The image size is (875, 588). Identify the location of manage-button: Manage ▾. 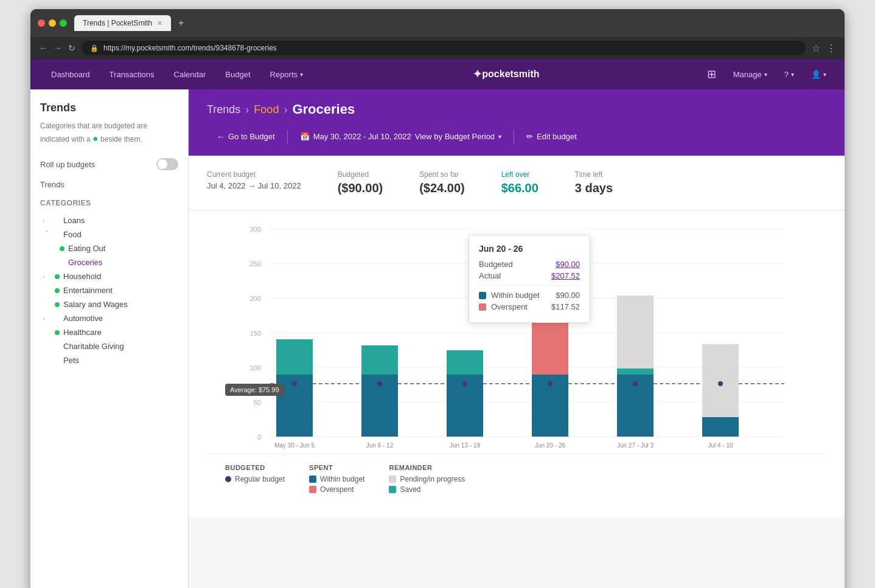
(750, 74).